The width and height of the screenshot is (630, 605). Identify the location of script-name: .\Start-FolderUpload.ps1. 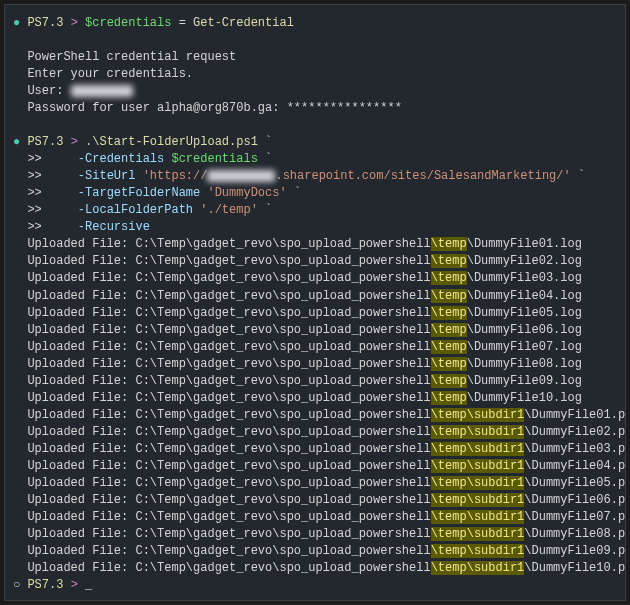
(172, 142).